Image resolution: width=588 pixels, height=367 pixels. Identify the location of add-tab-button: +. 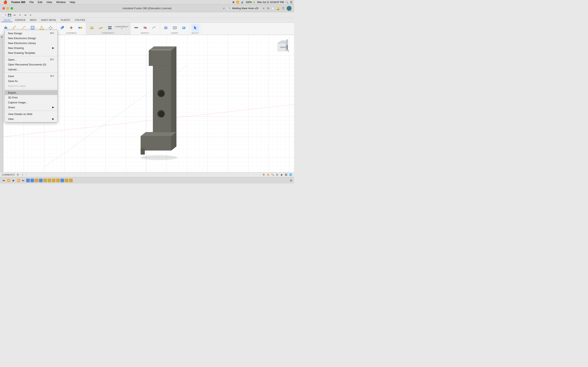
(264, 8).